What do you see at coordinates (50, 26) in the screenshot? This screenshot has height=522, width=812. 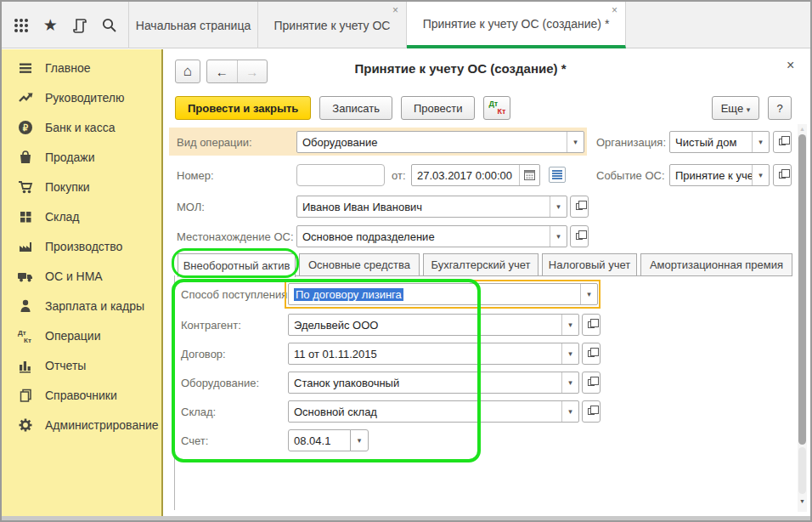 I see `favorites-star-icon: ★` at bounding box center [50, 26].